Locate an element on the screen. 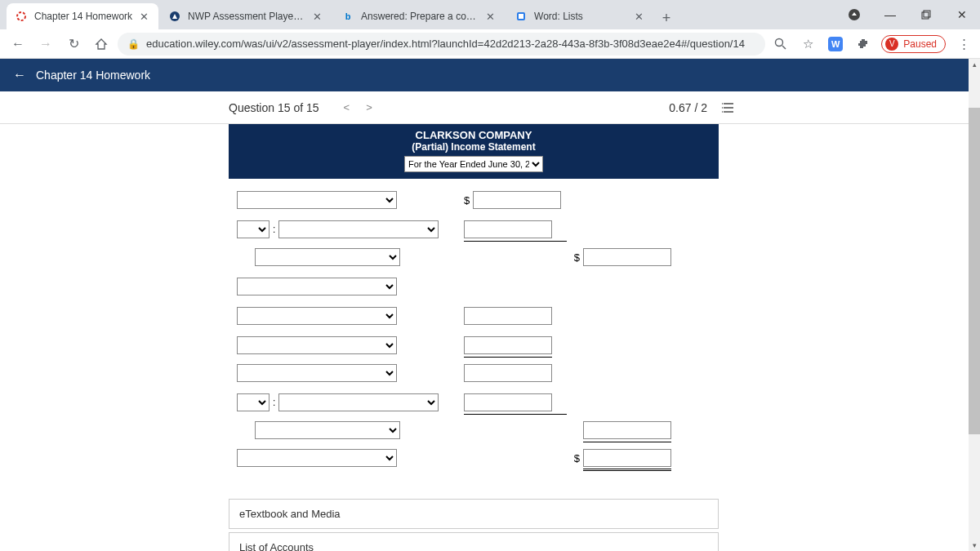 This screenshot has width=980, height=551. line2-account is located at coordinates (359, 229).